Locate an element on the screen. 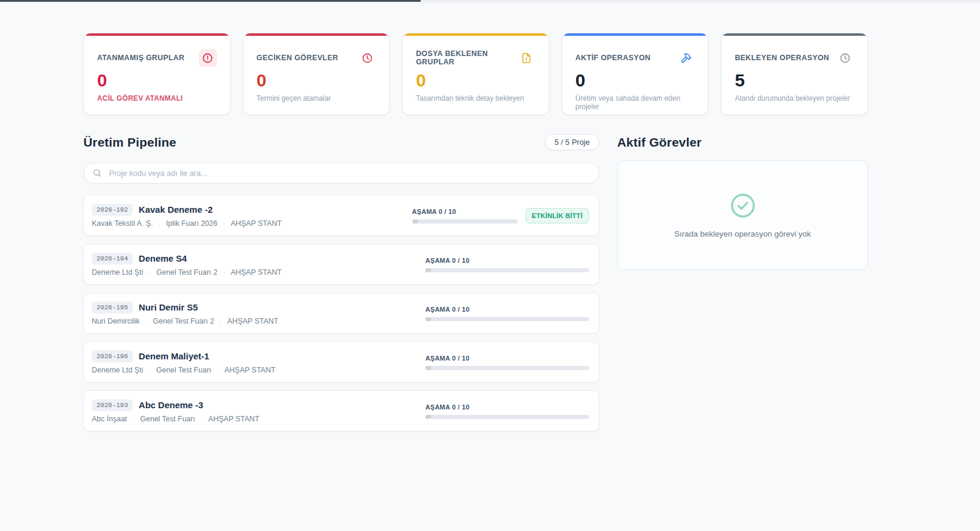 The height and width of the screenshot is (531, 980). stat-cards-row: ATANMAMIŞ GRUPLAR 0 ACİL GÖREV ATANMALI … is located at coordinates (475, 74).